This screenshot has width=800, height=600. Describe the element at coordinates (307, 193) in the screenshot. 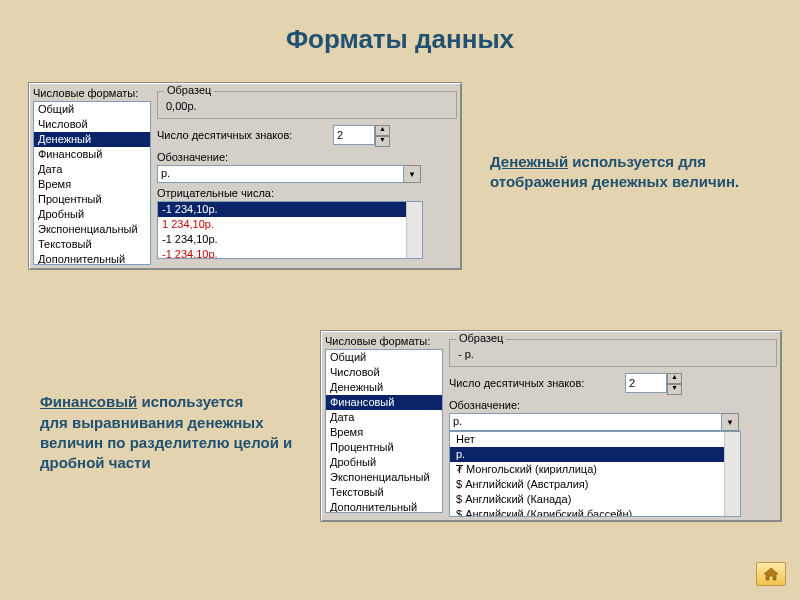

I see `negatives-label: Отрицательные числа:` at that location.